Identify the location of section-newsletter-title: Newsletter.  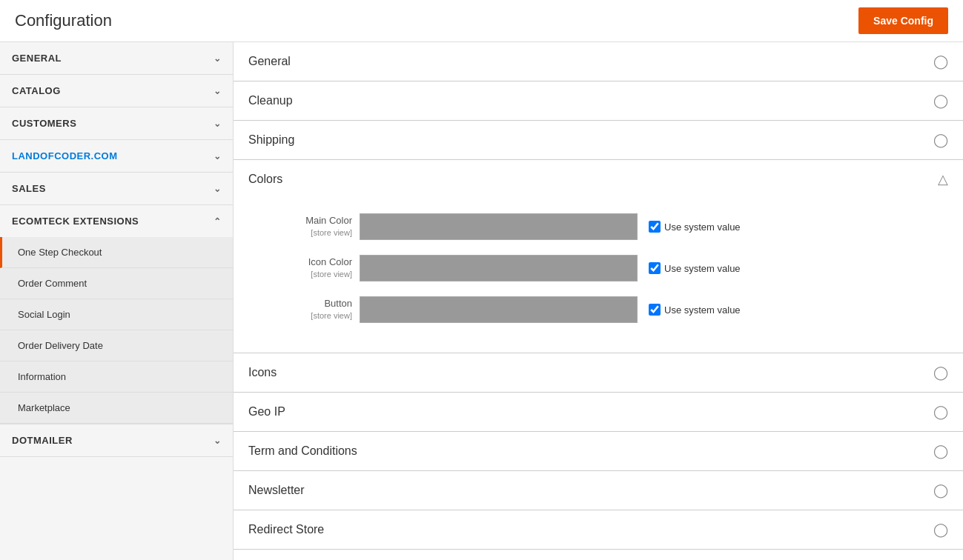
(277, 490).